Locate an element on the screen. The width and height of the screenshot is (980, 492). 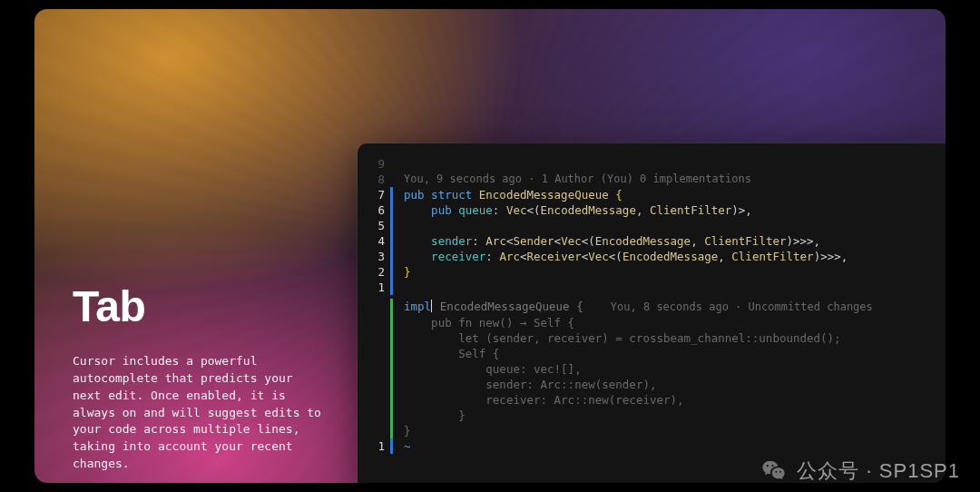
code-line: 4 sender: Arc<Sender<Vec<(EncodedMessage… is located at coordinates (658, 241).